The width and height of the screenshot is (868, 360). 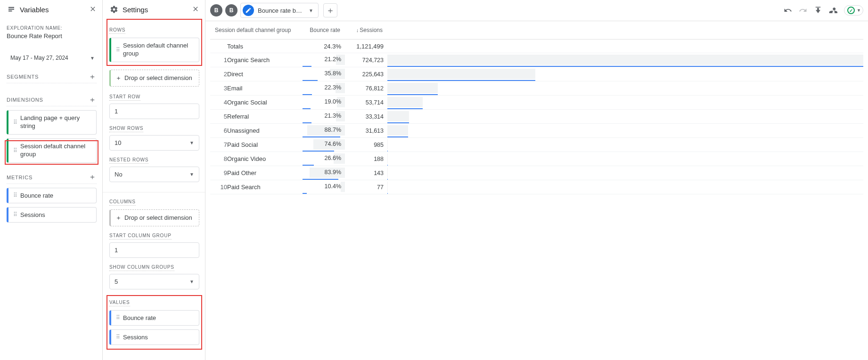 I want to click on edit-icon, so click(x=248, y=10).